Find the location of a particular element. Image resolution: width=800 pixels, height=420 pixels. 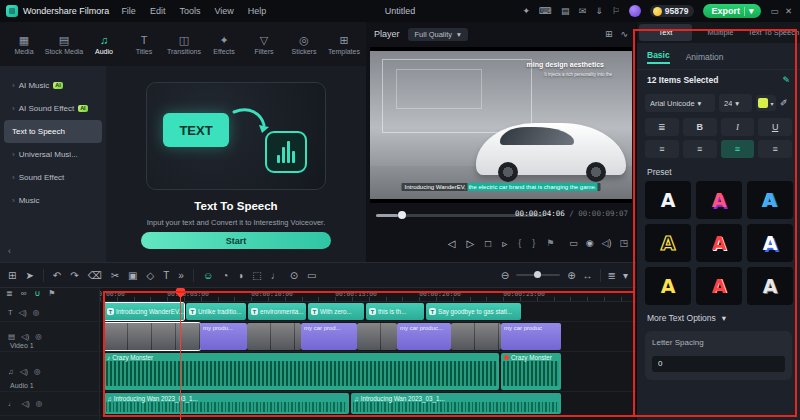

crop-icon: ▣ is located at coordinates (132, 276).